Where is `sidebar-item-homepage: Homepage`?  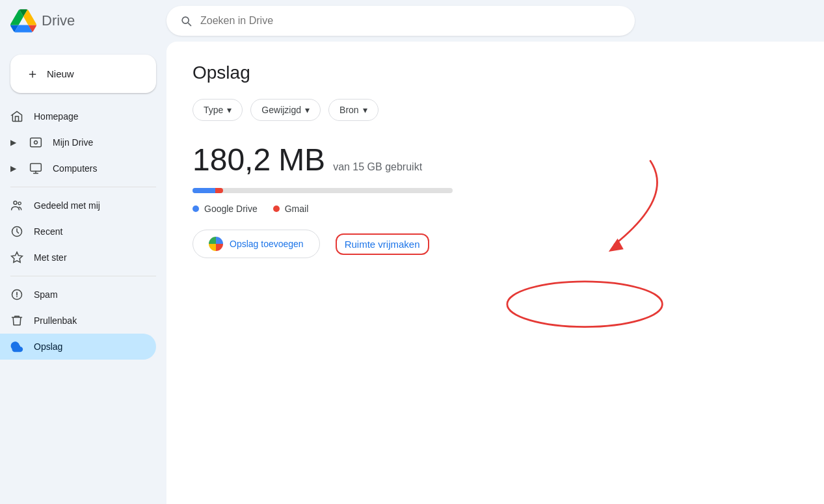 sidebar-item-homepage: Homepage is located at coordinates (78, 116).